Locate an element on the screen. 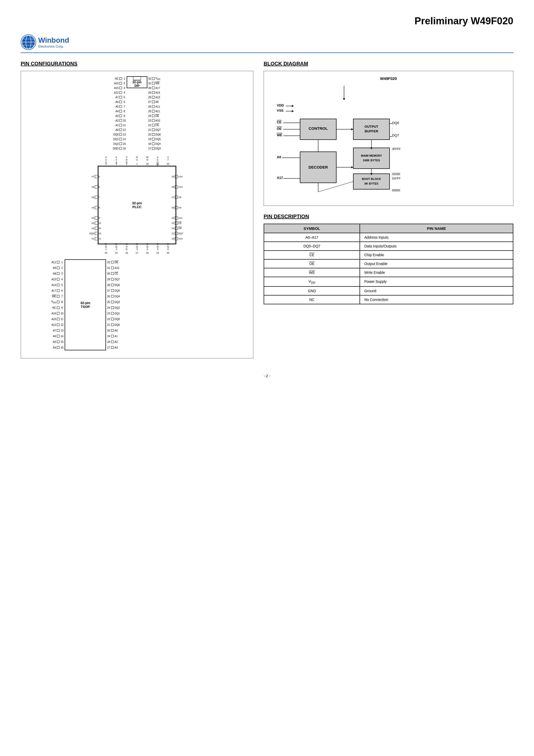 The image size is (534, 756). svg-text: 00000 is located at coordinates (396, 190).